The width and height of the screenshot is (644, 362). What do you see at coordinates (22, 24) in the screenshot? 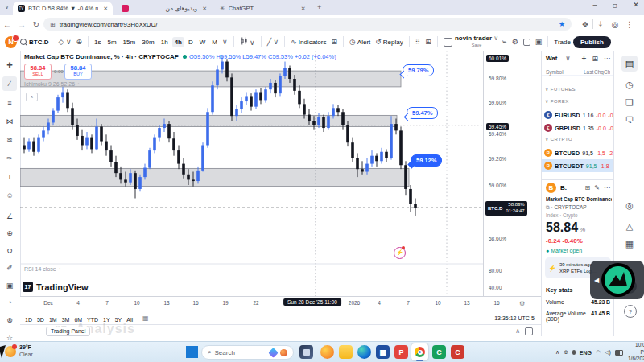
I see `forward-icon: →` at bounding box center [22, 24].